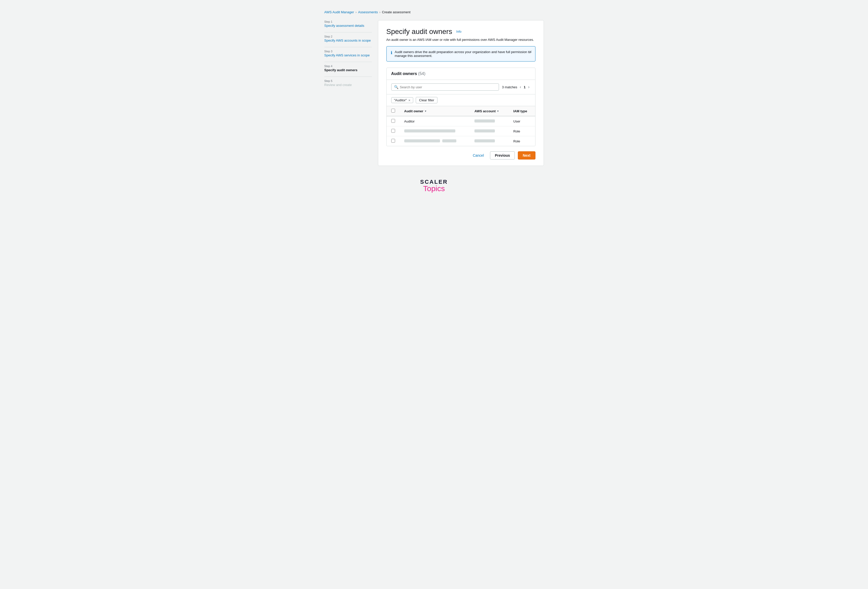 Image resolution: width=868 pixels, height=589 pixels. I want to click on search-box: 🔍, so click(445, 87).